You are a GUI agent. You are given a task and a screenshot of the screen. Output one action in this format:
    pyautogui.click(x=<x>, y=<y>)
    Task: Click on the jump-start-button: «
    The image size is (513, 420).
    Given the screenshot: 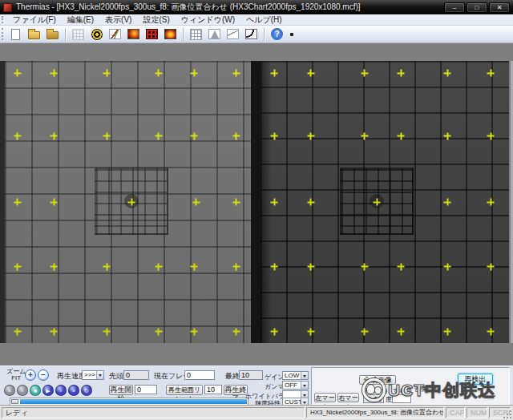 What is the action you would take?
    pyautogui.click(x=10, y=390)
    